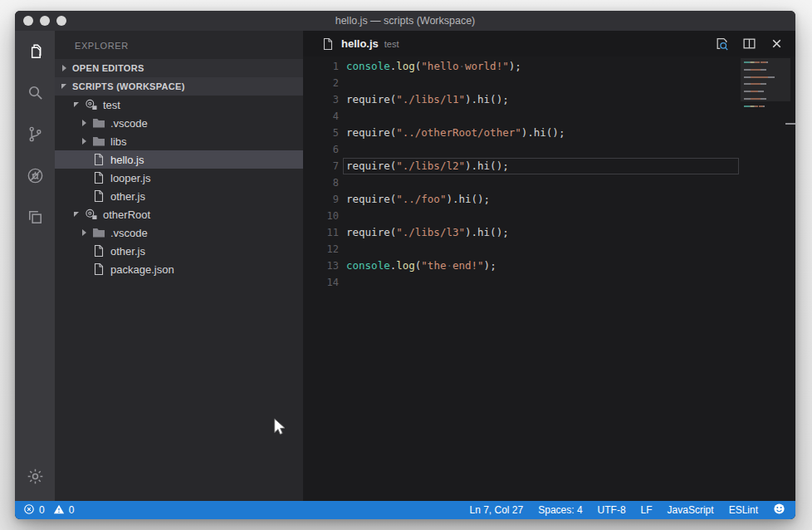 The height and width of the screenshot is (530, 812). Describe the element at coordinates (779, 510) in the screenshot. I see `status-feedback` at that location.